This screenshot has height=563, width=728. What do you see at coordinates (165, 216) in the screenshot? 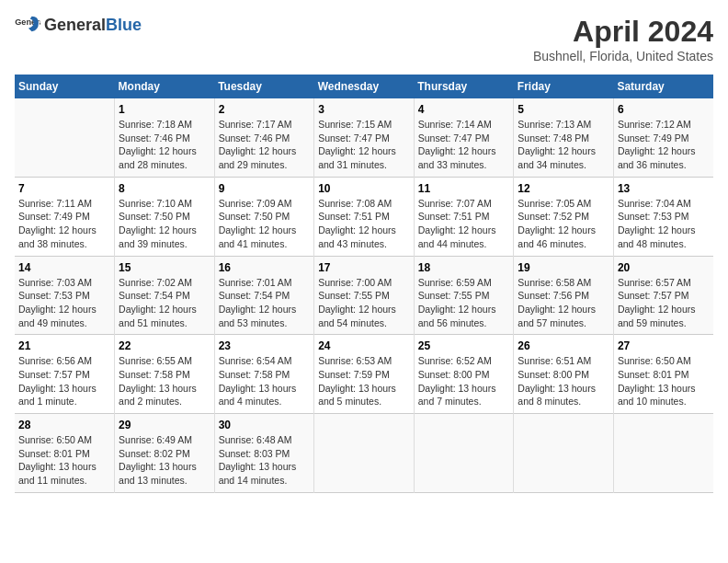
I see `calendar-cell: 8Sunrise: 7:10 AMSunset: 7:50 PMDaylight…` at bounding box center [165, 216].